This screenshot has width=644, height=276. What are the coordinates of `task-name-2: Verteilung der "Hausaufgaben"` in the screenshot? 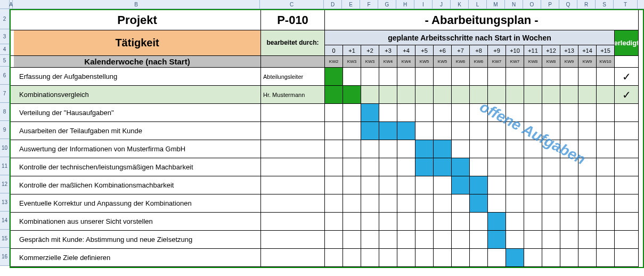 It's located at (137, 113).